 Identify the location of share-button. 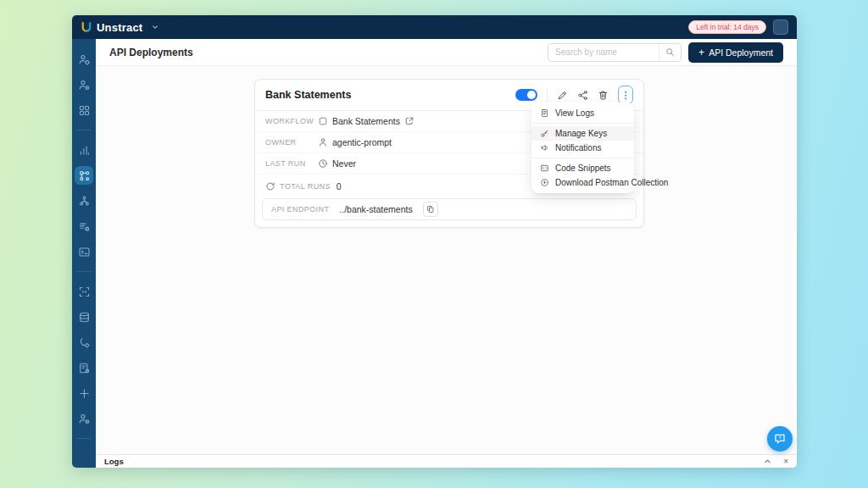
(583, 95).